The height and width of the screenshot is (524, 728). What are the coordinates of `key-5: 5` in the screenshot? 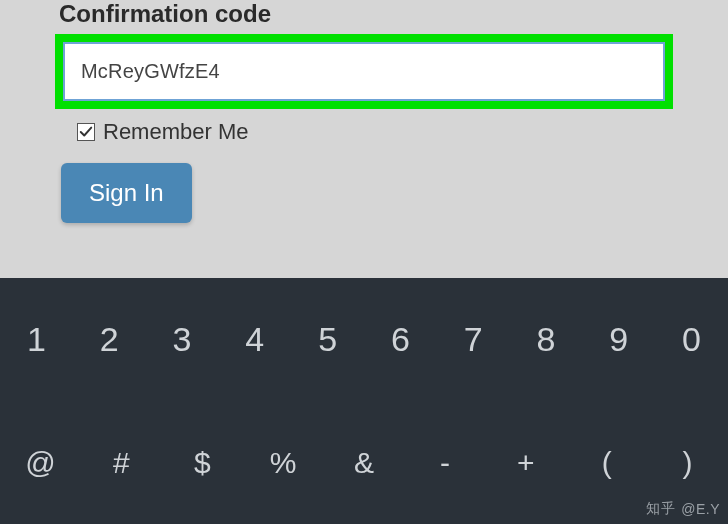 It's located at (328, 340).